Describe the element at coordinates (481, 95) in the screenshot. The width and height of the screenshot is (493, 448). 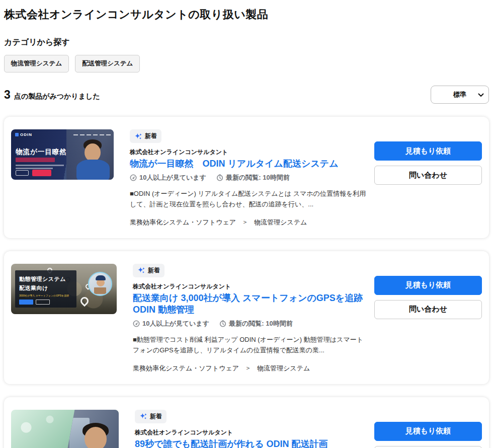
I see `chevron-down-icon` at that location.